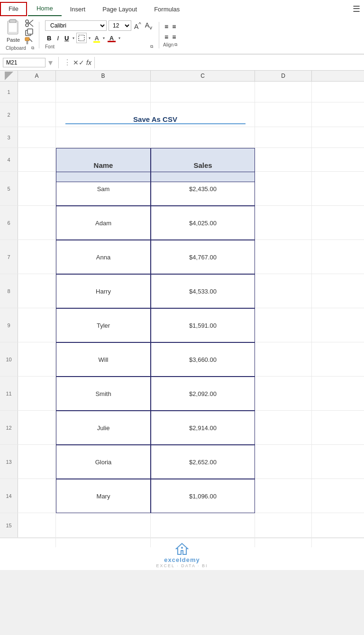  Describe the element at coordinates (120, 26) in the screenshot. I see `font-size-select: 12` at that location.